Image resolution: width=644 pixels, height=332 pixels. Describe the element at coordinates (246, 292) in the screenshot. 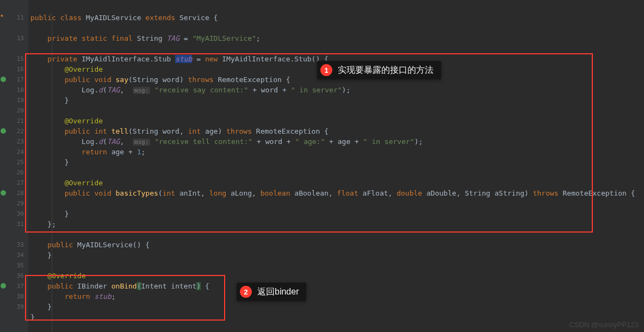

I see `callout-badge-2: 2` at that location.